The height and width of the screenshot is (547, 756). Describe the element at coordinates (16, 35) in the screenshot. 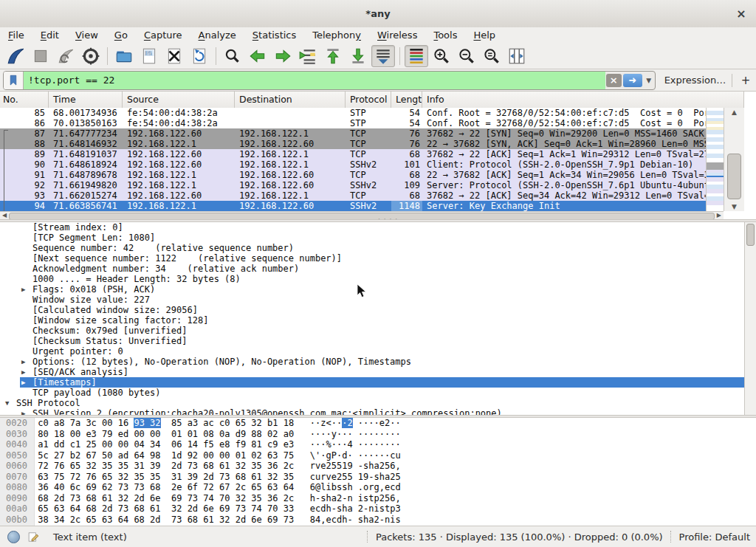

I see `menu-file: File` at that location.